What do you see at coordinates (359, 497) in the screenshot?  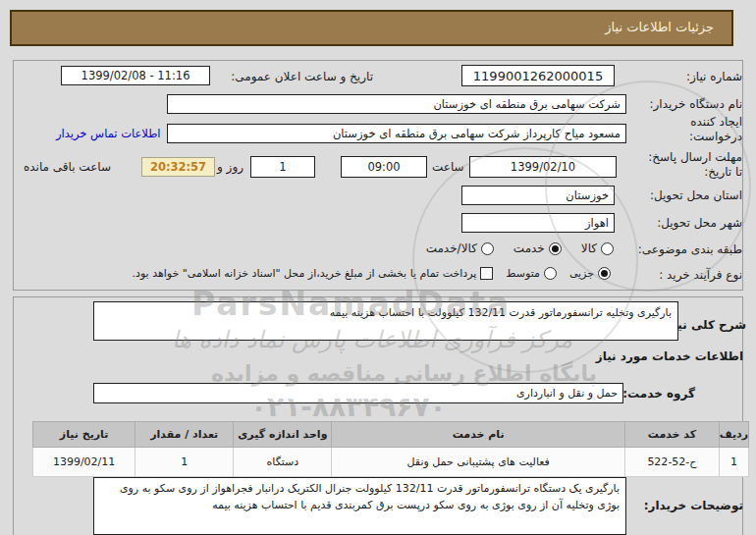 I see `buyer-notes-value: بارگیری یک دستگاه ترانسفورماتور قدرت 132…` at bounding box center [359, 497].